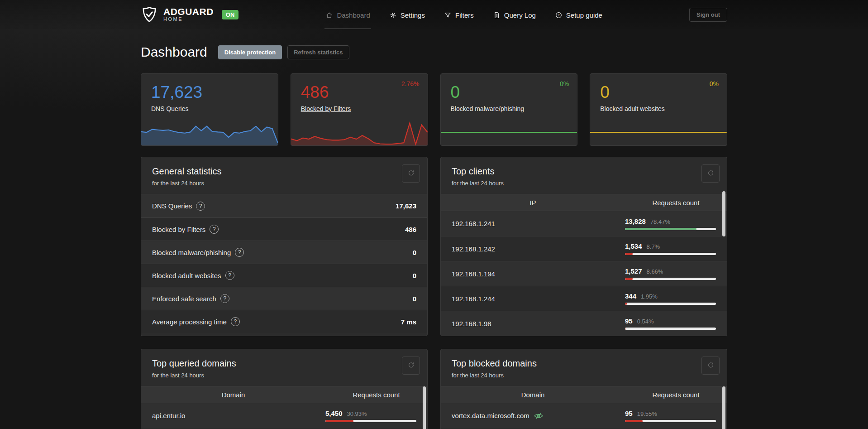 This screenshot has width=868, height=429. Describe the element at coordinates (284, 298) in the screenshot. I see `stats-row-enforced-safe-search: Enforced safe search?0` at that location.